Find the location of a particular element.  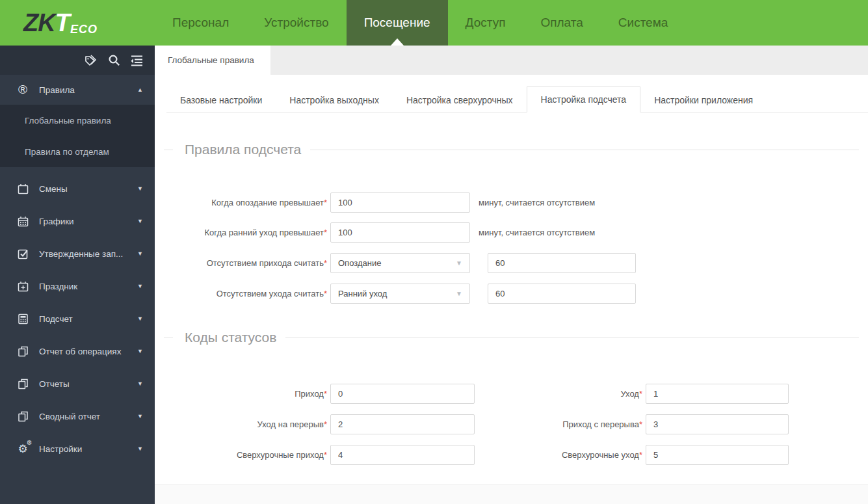

sidebar-item-label: Утвержденные зап... is located at coordinates (88, 254).